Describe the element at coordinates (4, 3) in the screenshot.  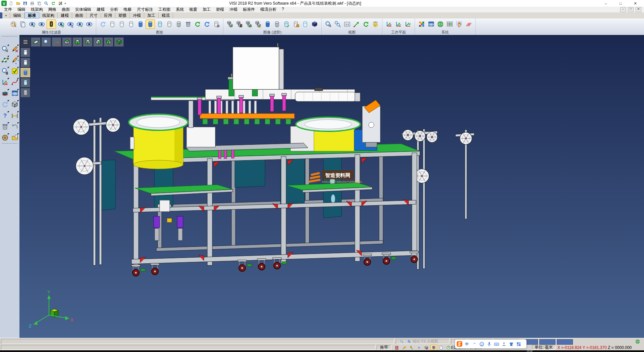
I see `visi-app-icon: V` at that location.